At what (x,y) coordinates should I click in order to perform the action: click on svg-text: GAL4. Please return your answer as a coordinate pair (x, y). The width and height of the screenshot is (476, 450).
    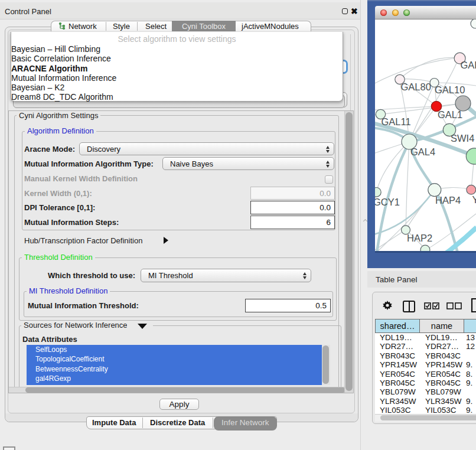
    Looking at the image, I should click on (423, 152).